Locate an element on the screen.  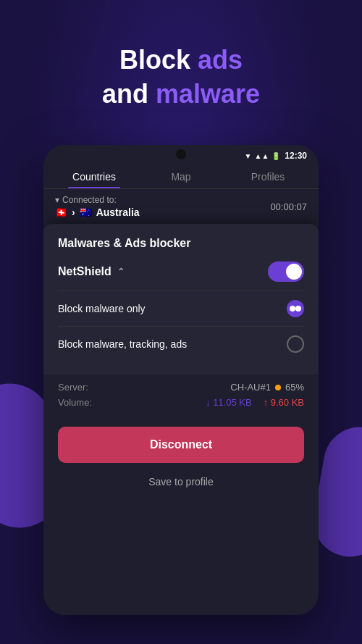
volume-row: Volume: ↓ 11.05 KB ↑ 9.60 KB is located at coordinates (181, 403).